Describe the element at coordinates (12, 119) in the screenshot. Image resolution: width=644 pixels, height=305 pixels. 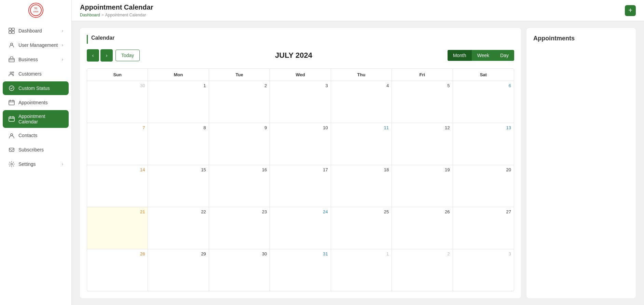
I see `appointment-calendar-icon` at that location.